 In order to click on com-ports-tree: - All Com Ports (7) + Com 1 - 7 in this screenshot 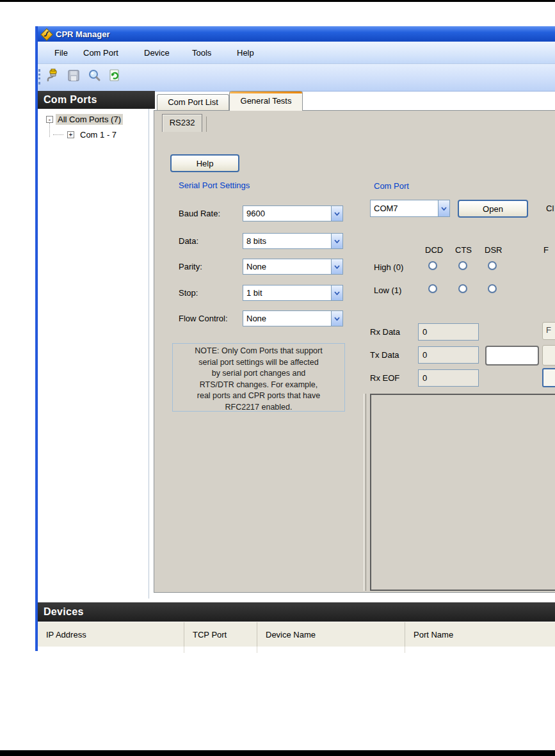, I will do `click(93, 353)`.